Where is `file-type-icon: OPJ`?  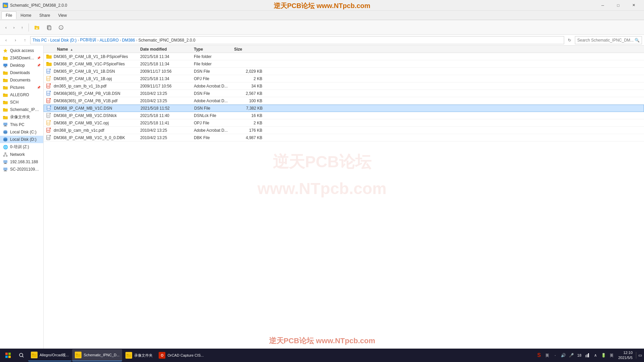
file-type-icon: OPJ is located at coordinates (49, 123).